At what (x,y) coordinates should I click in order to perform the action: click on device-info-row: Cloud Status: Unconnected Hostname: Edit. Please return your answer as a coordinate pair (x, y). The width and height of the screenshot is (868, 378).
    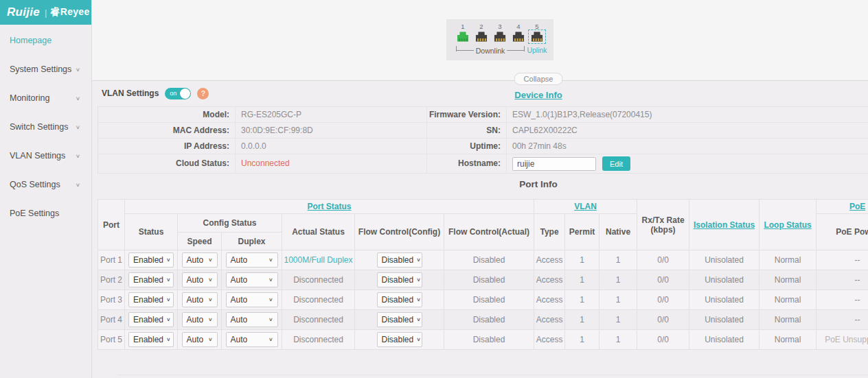
    Looking at the image, I should click on (483, 163).